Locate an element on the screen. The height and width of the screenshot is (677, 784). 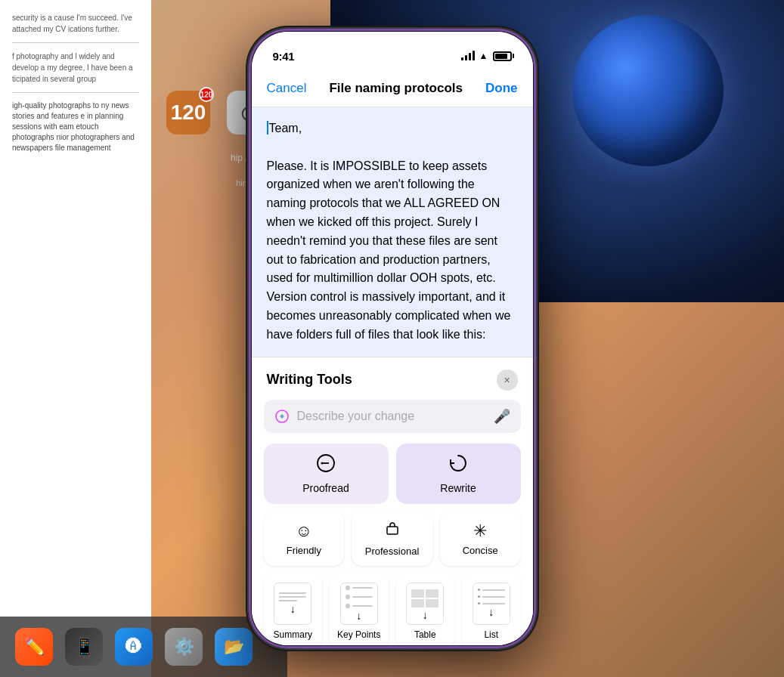
friendly-icon: ☺ is located at coordinates (304, 531).